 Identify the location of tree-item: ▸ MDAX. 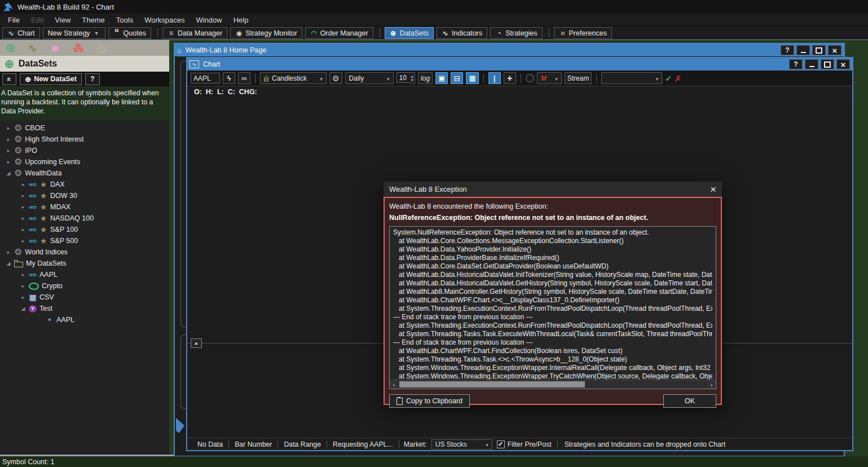
(85, 207).